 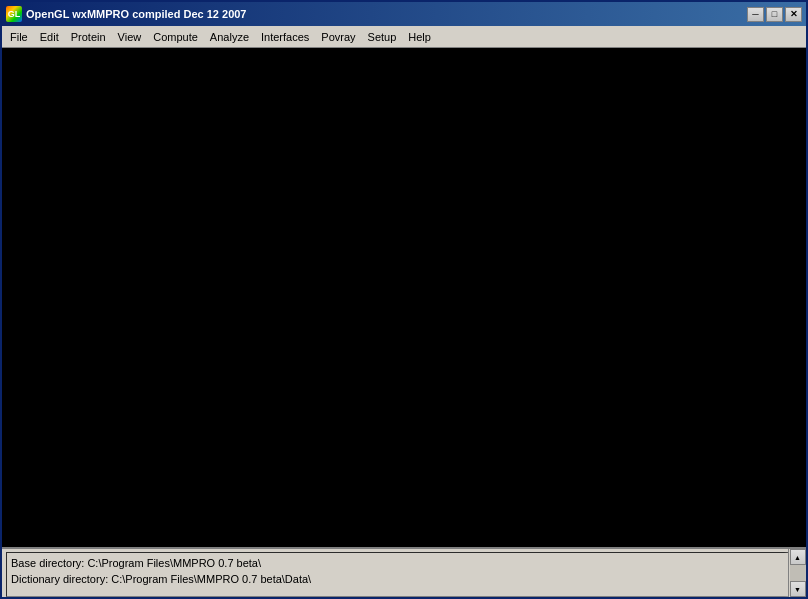 What do you see at coordinates (404, 37) in the screenshot?
I see `menu-bar: File Edit Protein View Compute Analyze I…` at bounding box center [404, 37].